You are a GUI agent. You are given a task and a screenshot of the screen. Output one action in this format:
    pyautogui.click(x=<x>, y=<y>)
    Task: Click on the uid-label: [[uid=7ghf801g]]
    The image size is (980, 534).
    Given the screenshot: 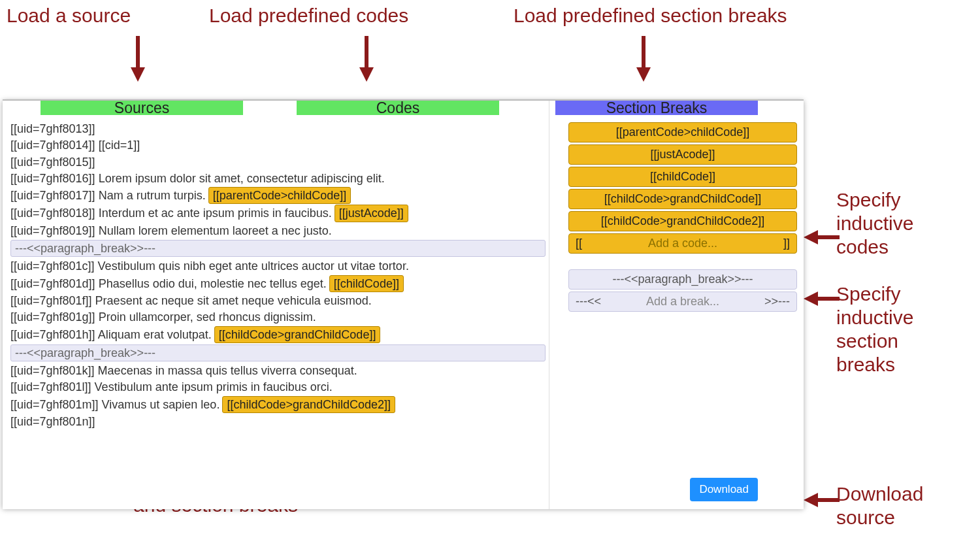 What is the action you would take?
    pyautogui.click(x=53, y=317)
    